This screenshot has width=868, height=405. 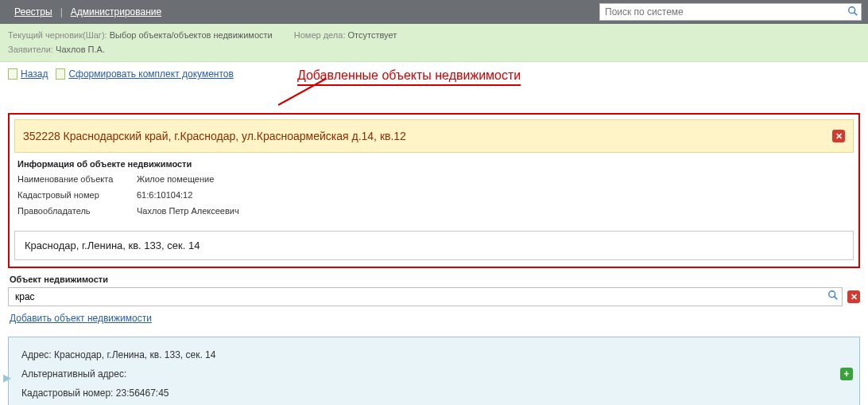 What do you see at coordinates (434, 164) in the screenshot?
I see `object-info-title: Информация об объекте недвижимости` at bounding box center [434, 164].